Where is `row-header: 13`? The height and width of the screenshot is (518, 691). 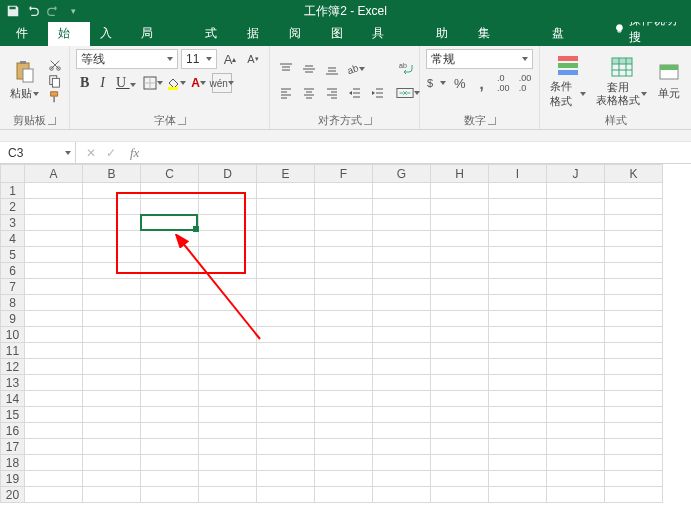 row-header: 13 is located at coordinates (13, 383).